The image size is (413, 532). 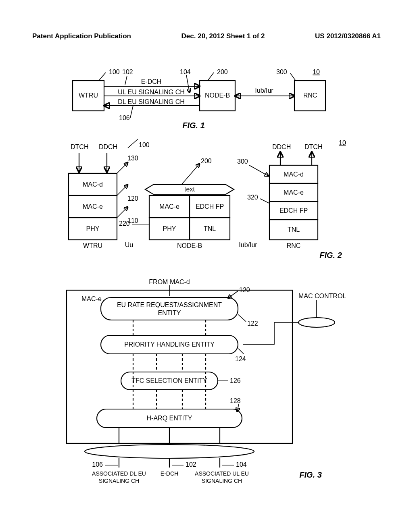 What do you see at coordinates (342, 143) in the screenshot?
I see `ref-10-b: 10` at bounding box center [342, 143].